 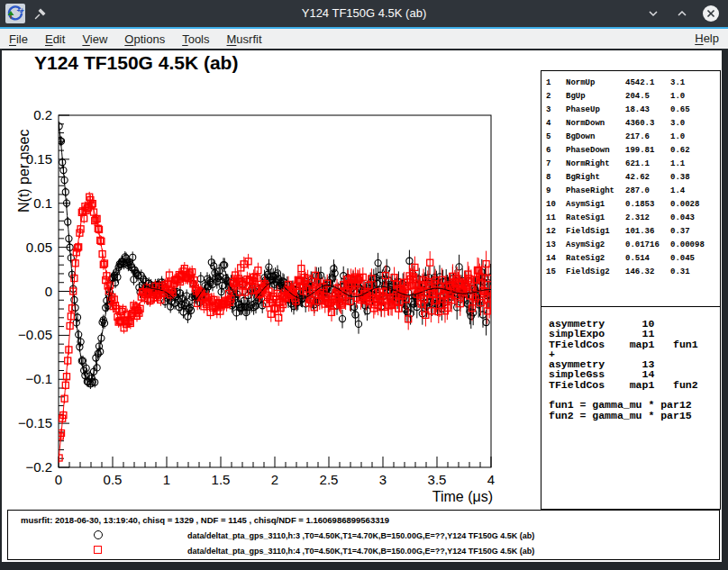 I want to click on param-row-FieldSig1: 12FieldSig1101.360.37, so click(x=632, y=232).